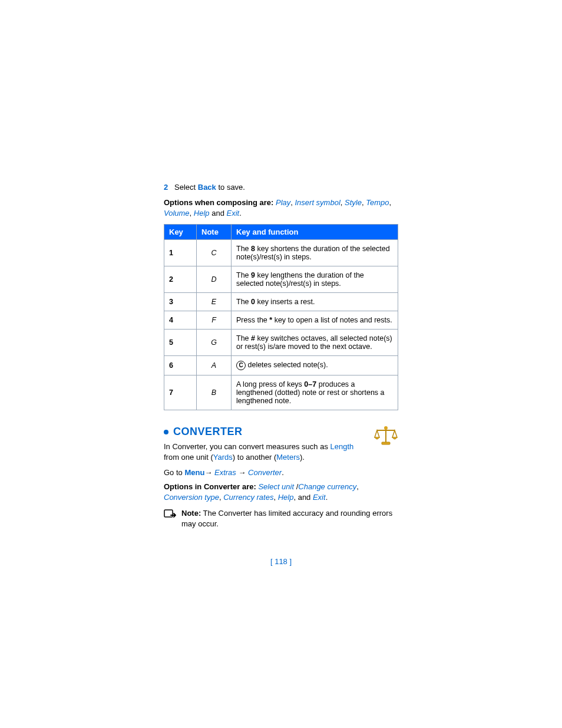 This screenshot has height=728, width=562. Describe the element at coordinates (241, 365) in the screenshot. I see `c-key-icon: C` at that location.